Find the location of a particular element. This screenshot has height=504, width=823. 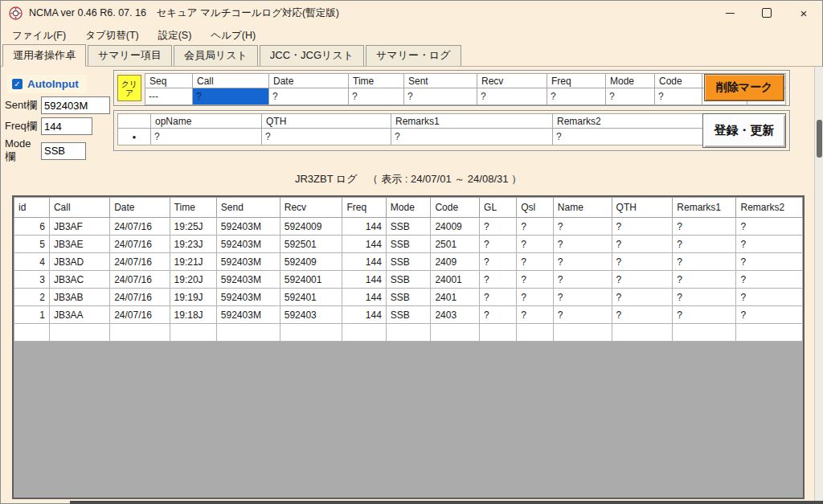

log-cell: 19:21J is located at coordinates (193, 262).